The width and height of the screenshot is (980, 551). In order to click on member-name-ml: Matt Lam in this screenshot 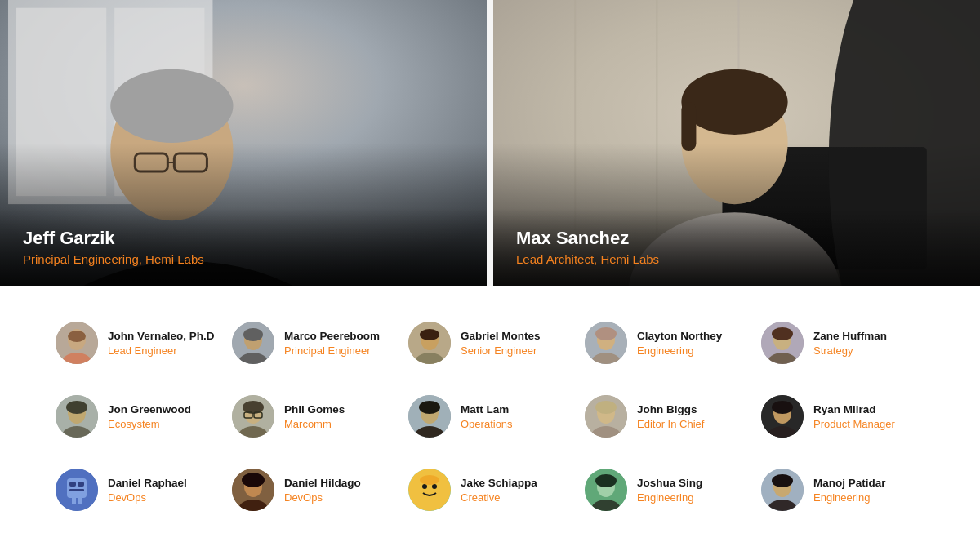, I will do `click(487, 410)`.